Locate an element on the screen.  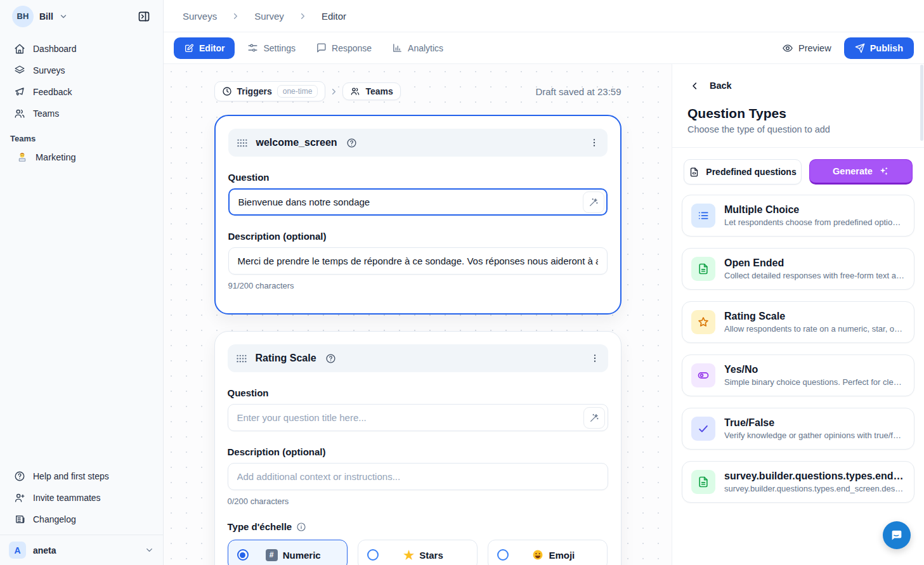
tab-label: Settings is located at coordinates (279, 48).